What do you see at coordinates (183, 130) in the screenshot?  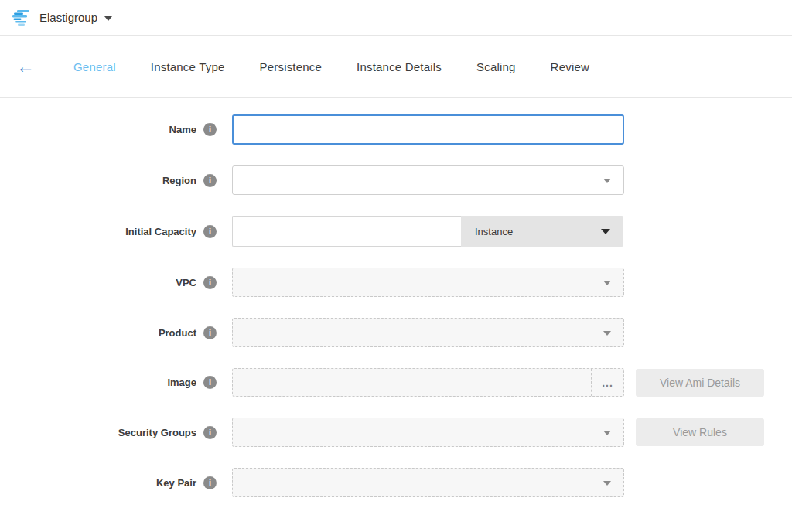 I see `name-label: Name` at bounding box center [183, 130].